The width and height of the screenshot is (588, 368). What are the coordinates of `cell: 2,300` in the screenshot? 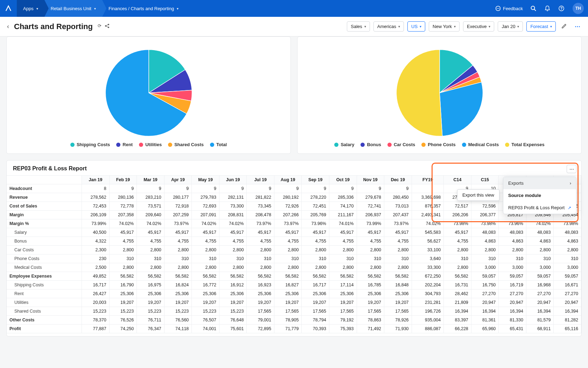 It's located at (96, 250).